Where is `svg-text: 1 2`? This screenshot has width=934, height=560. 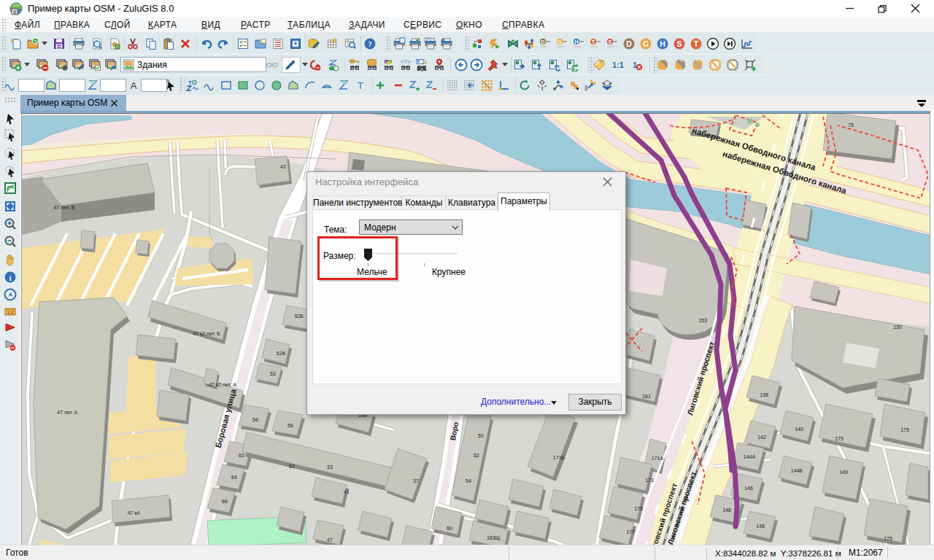
svg-text: 1 2 is located at coordinates (10, 313).